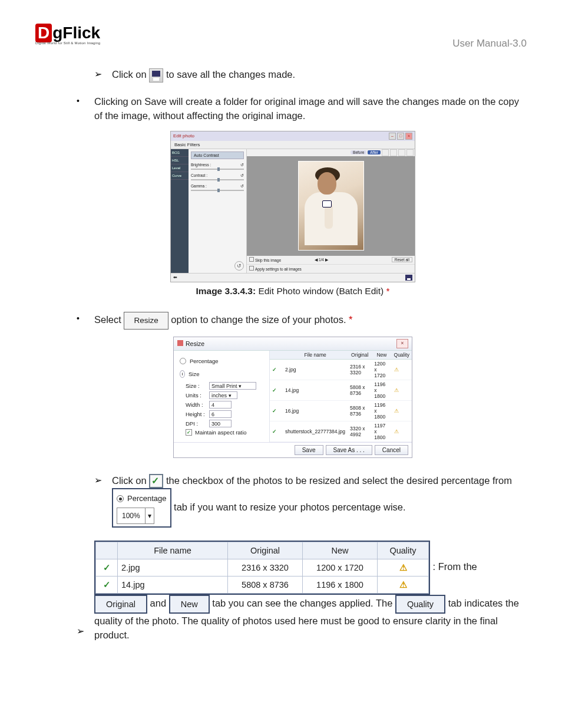  I want to click on size-select: Small Print ▾, so click(233, 386).